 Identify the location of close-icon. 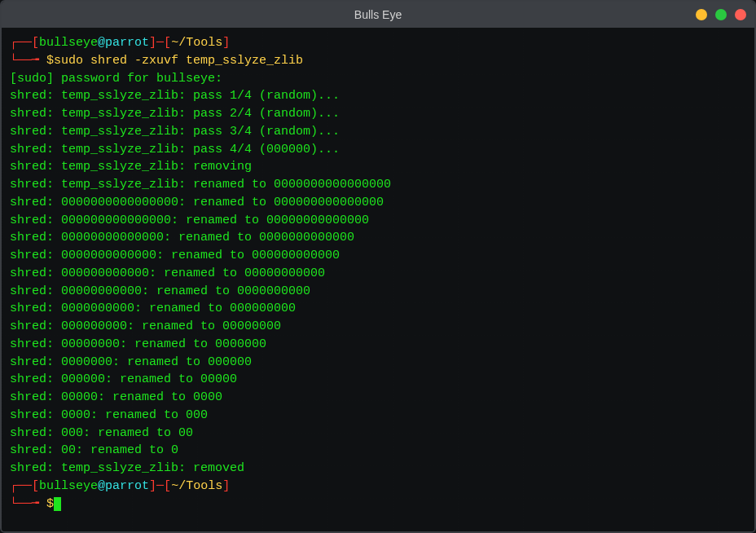
(741, 15).